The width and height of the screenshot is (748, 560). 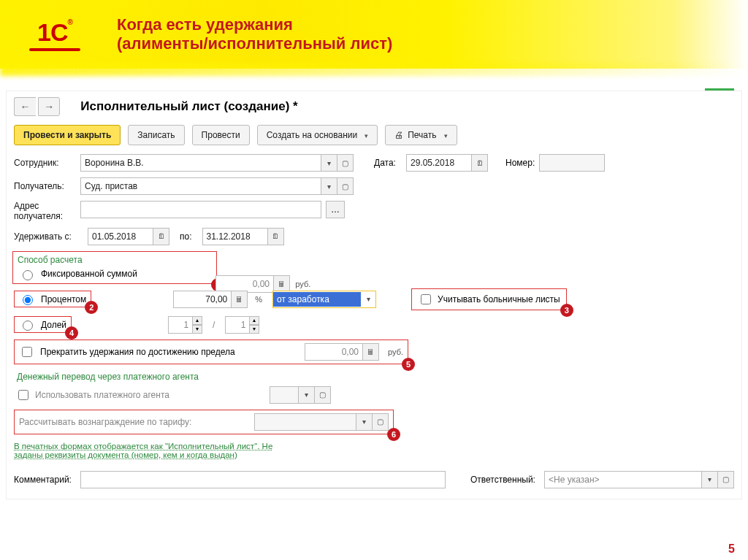 I want to click on employee-field, so click(x=201, y=163).